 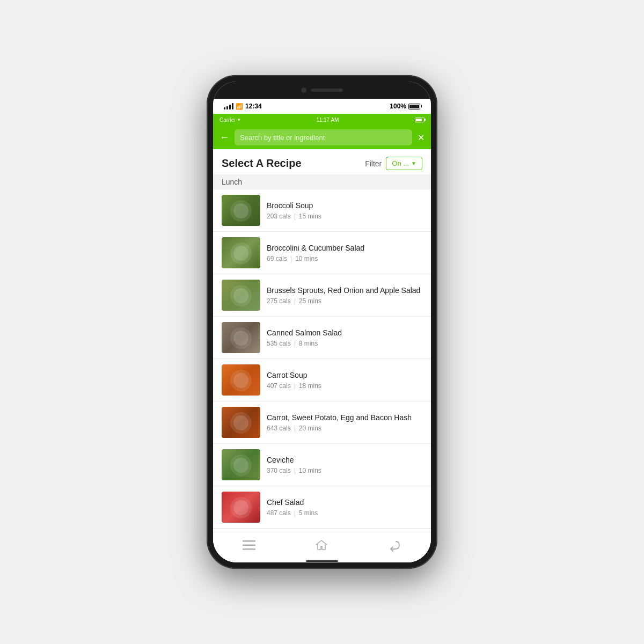 What do you see at coordinates (310, 216) in the screenshot?
I see `recipe-time: 15 mins` at bounding box center [310, 216].